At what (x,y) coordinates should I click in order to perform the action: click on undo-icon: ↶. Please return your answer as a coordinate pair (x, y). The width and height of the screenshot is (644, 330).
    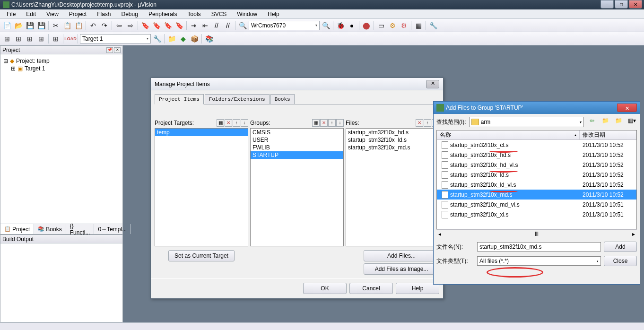
    Looking at the image, I should click on (93, 26).